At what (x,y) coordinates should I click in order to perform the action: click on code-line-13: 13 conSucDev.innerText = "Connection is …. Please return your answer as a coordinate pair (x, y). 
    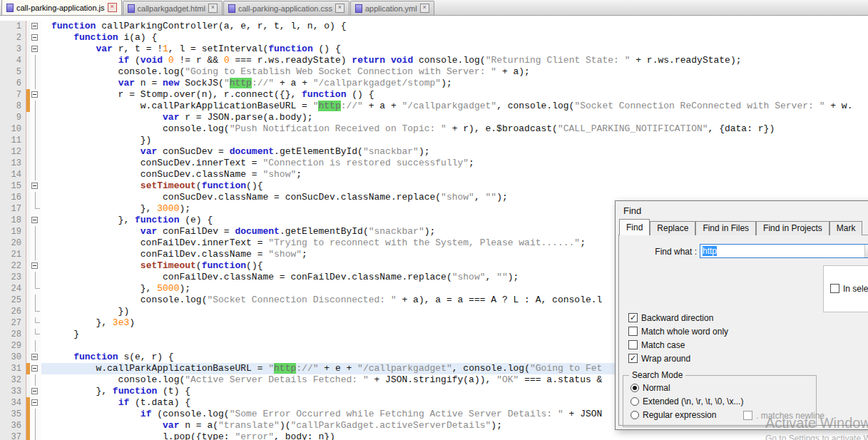
    Looking at the image, I should click on (434, 163).